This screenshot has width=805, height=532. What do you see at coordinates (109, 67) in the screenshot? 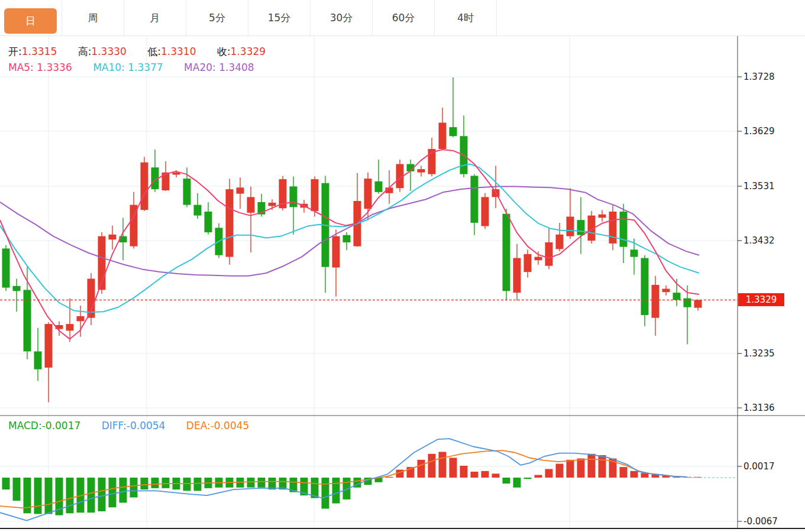
I see `ma10-label: MA10:` at bounding box center [109, 67].